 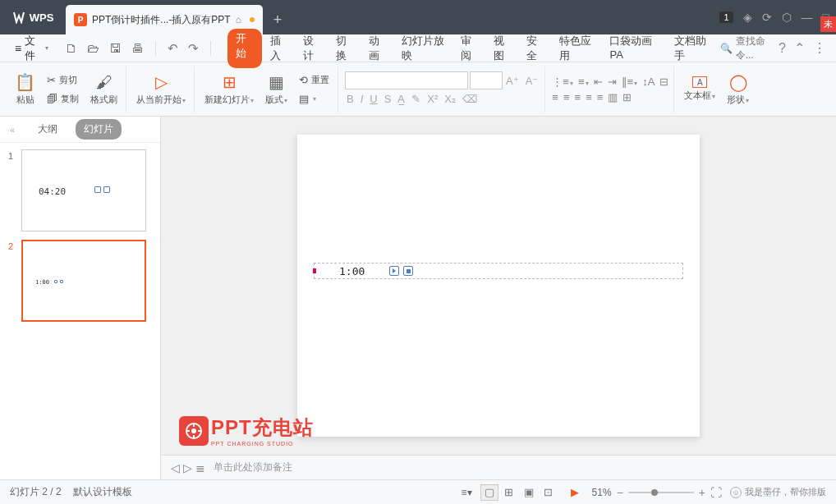 I want to click on mini-stop-icon, so click(x=62, y=282).